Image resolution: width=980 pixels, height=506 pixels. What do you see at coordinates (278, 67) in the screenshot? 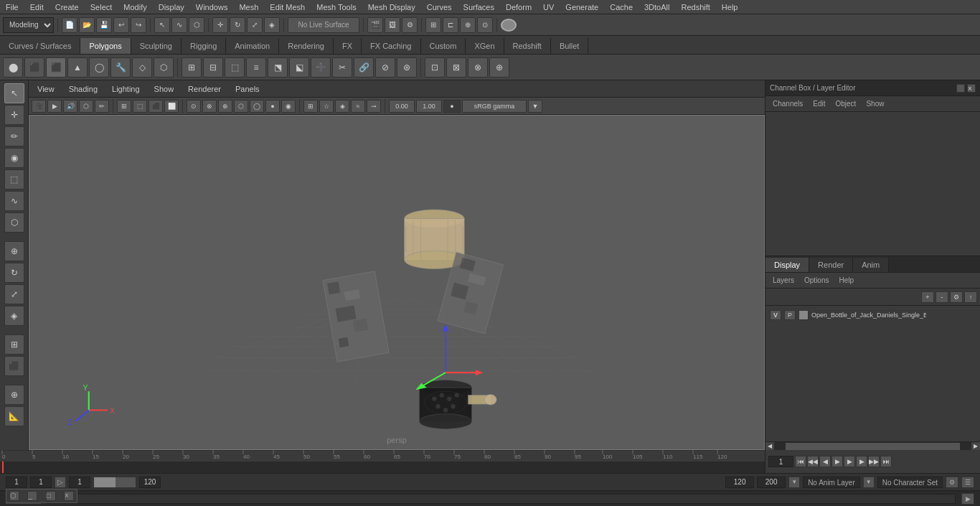
I see `shelf-quad-draw: ⬔` at bounding box center [278, 67].